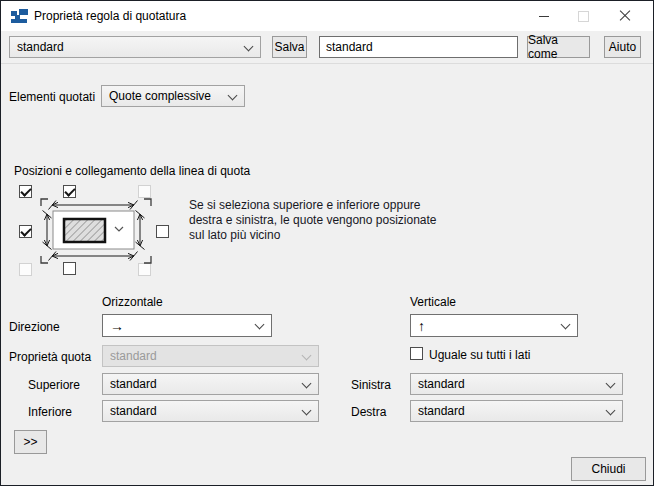 This screenshot has width=654, height=486. I want to click on horizontal-column-label: Orizzontale, so click(132, 302).